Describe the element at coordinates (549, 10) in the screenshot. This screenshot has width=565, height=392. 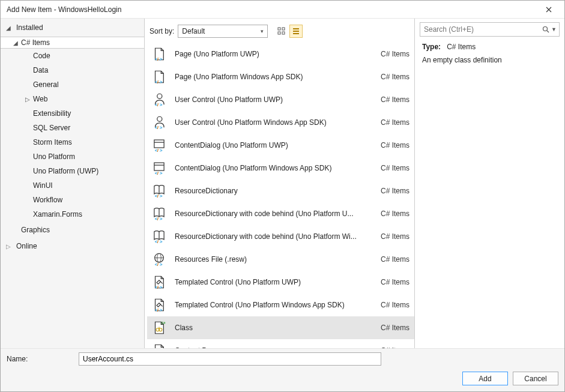
I see `close-button` at that location.